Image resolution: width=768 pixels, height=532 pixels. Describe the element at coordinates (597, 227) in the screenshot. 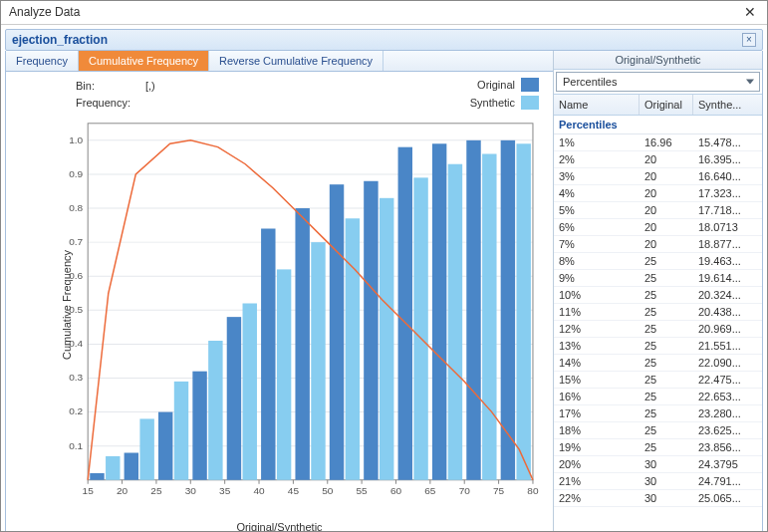

I see `cell-name: 6%` at that location.